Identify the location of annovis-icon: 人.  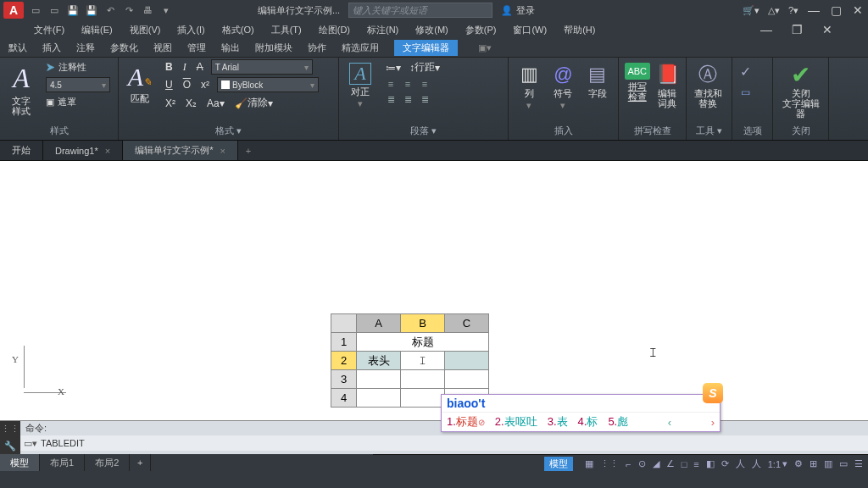
(756, 464).